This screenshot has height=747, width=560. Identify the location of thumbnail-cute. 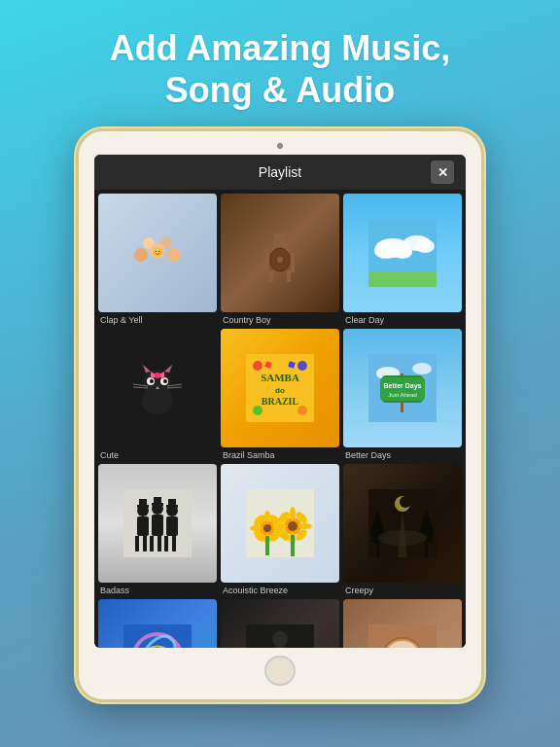
(158, 388).